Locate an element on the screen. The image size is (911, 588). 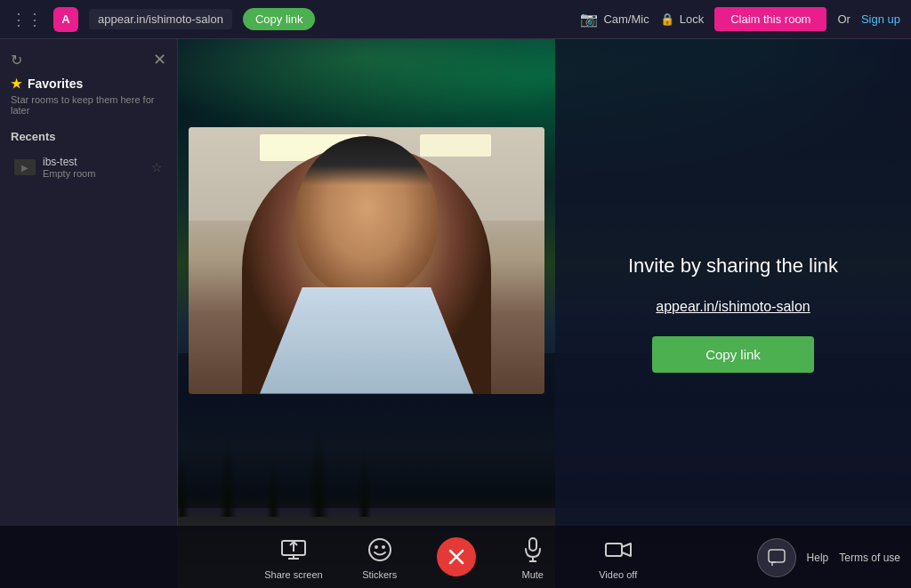
star-icon: ★ is located at coordinates (16, 84).